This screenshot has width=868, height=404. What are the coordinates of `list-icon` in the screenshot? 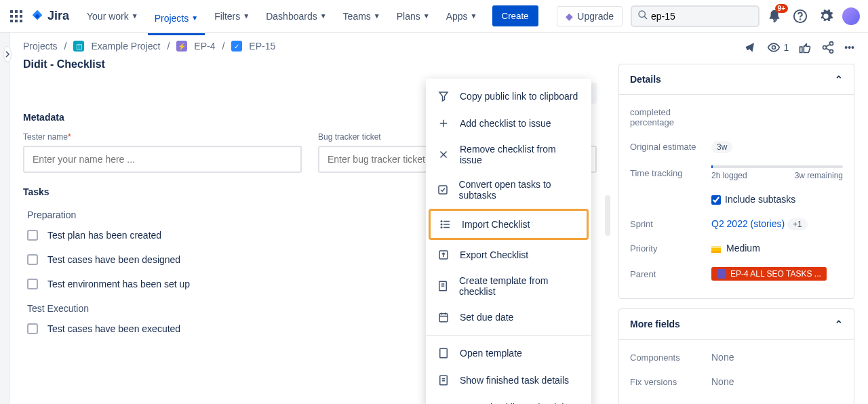 It's located at (446, 224).